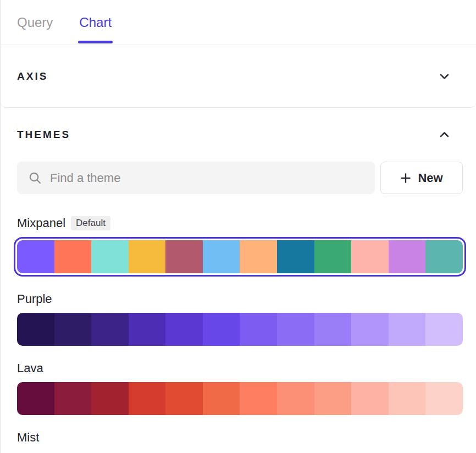 This screenshot has height=453, width=476. I want to click on search-input, so click(207, 178).